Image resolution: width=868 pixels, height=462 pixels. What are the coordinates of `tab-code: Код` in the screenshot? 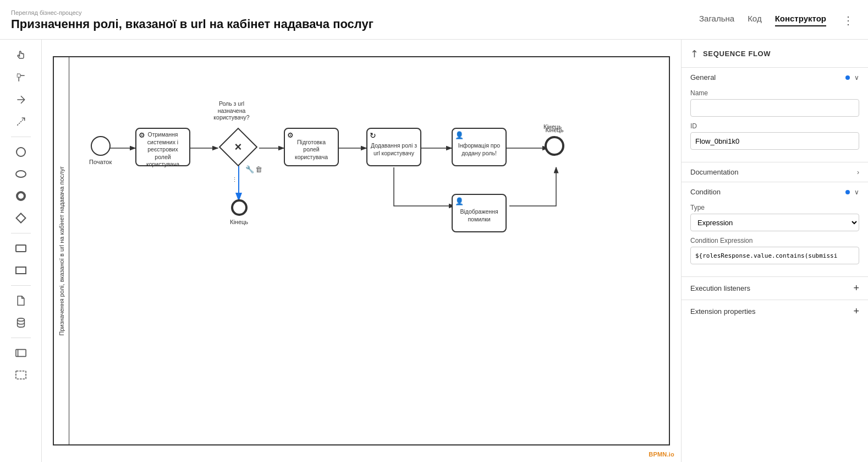 It's located at (755, 20).